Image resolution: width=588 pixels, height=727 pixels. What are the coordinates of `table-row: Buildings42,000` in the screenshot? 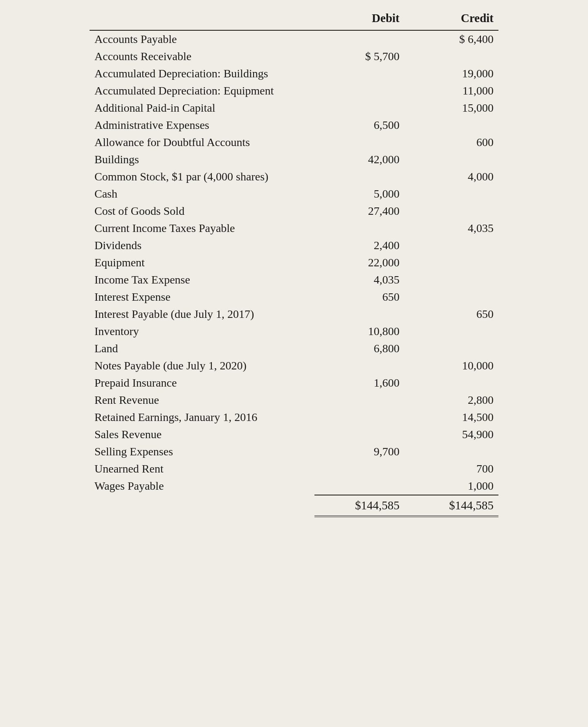 It's located at (294, 160).